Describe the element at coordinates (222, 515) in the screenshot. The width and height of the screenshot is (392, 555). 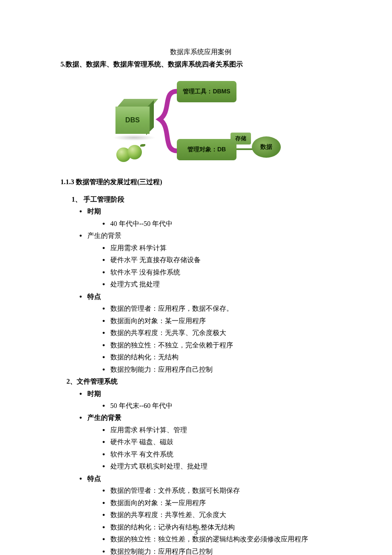
I see `list-item: 数据的共享程度：共享性差、冗余度大` at that location.